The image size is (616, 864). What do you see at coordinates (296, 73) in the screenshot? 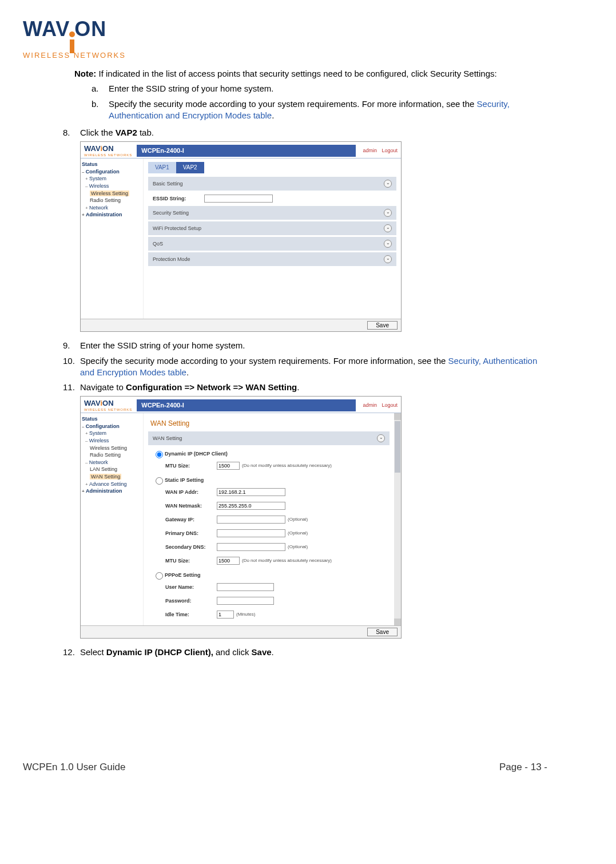
I see `note-text: If indicated in the list of access point…` at bounding box center [296, 73].